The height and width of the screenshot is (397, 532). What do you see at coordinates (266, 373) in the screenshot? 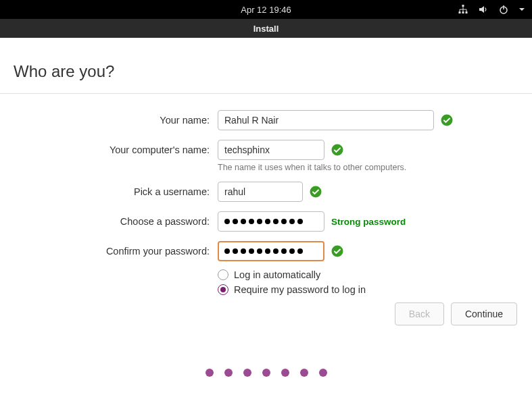
I see `progress-dots` at bounding box center [266, 373].